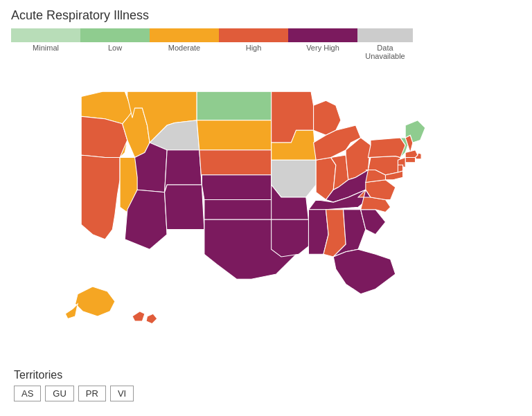 The image size is (532, 416). What do you see at coordinates (323, 35) in the screenshot?
I see `legend-color-very-high` at bounding box center [323, 35].